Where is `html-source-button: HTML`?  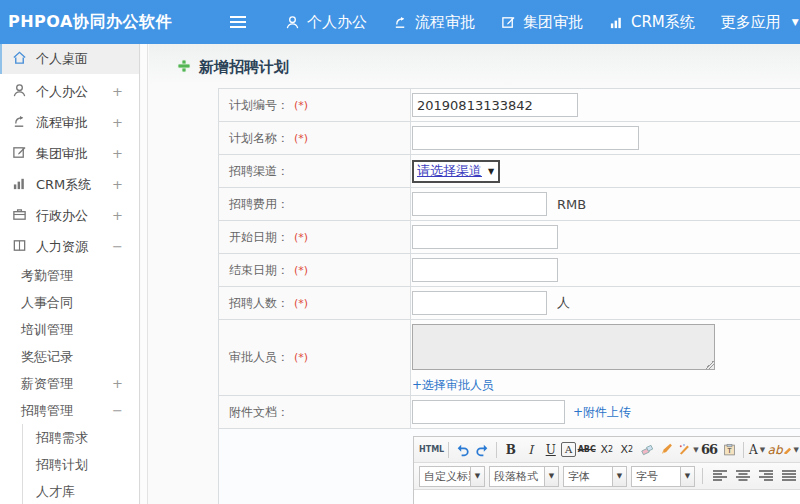 html-source-button: HTML is located at coordinates (432, 450).